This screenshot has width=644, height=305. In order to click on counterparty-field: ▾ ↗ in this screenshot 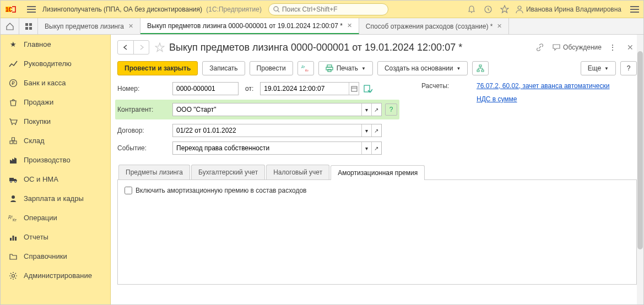, I will do `click(277, 110)`.